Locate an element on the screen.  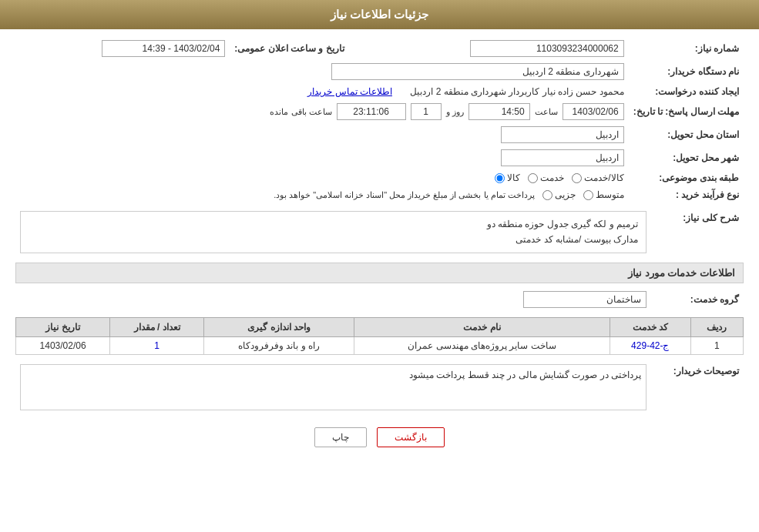
table-cell: ساخت سایر پروژه‌های مهندسی عمران is located at coordinates (482, 346).